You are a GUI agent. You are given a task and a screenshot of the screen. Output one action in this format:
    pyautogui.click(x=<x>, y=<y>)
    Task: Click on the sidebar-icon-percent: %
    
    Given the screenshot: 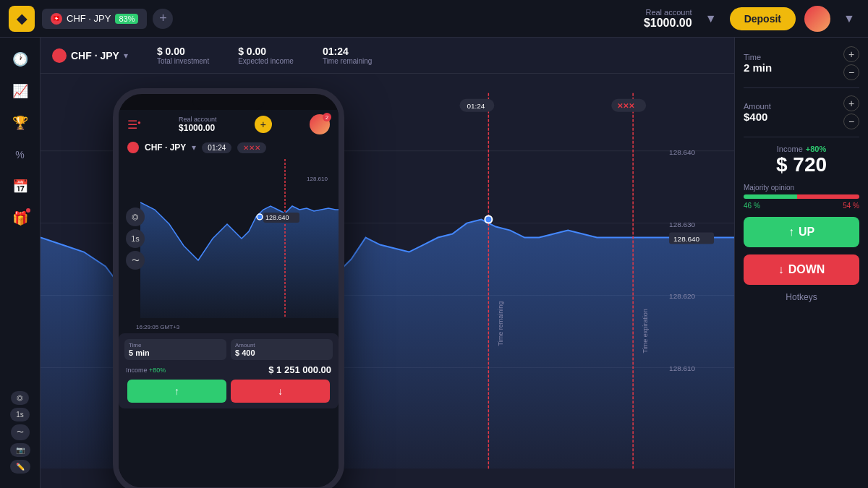 What is the action you would take?
    pyautogui.click(x=20, y=155)
    